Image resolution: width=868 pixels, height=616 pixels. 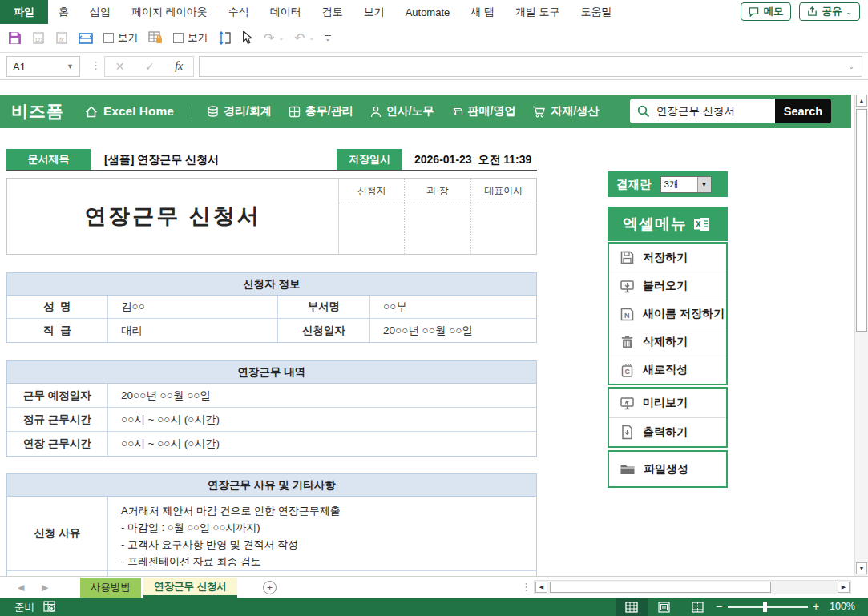 I want to click on zoom-out-icon: −, so click(x=719, y=606).